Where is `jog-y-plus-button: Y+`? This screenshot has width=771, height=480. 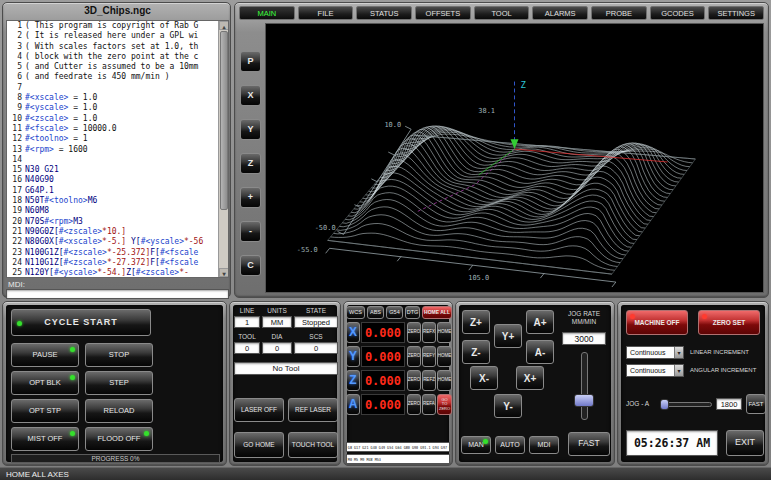
jog-y-plus-button: Y+ is located at coordinates (508, 336).